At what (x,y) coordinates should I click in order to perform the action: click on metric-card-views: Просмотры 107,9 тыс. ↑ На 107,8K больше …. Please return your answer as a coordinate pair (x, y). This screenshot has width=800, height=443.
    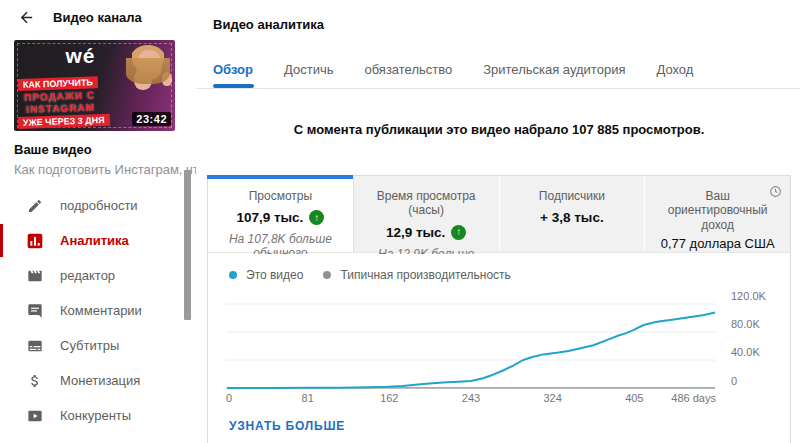
    Looking at the image, I should click on (280, 214).